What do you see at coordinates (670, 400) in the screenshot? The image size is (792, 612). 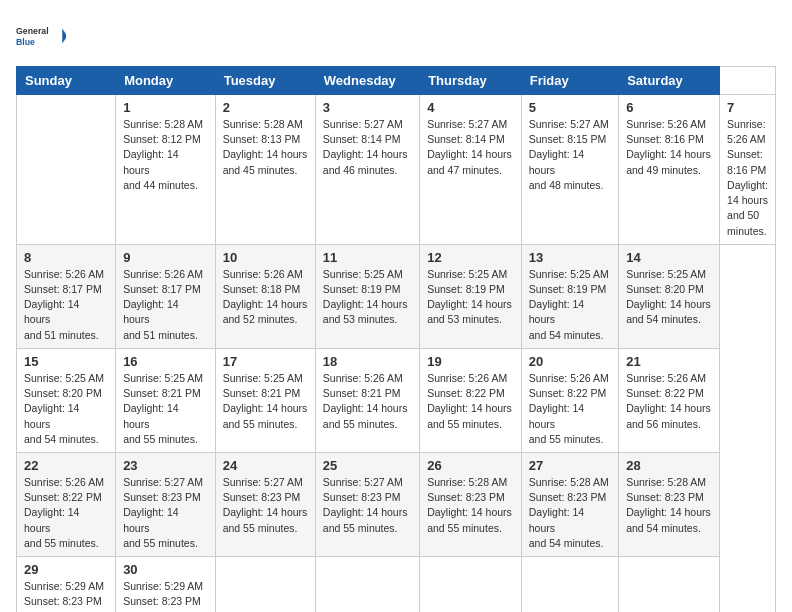 I see `calendar-cell: 21 Sunrise: 5:26 AMSunset: 8:22 PMDaylig…` at bounding box center [670, 400].